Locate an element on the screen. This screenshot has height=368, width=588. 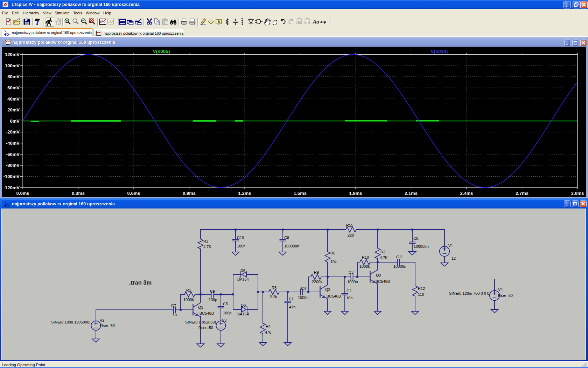
svg-text: 1.2ms is located at coordinates (245, 193).